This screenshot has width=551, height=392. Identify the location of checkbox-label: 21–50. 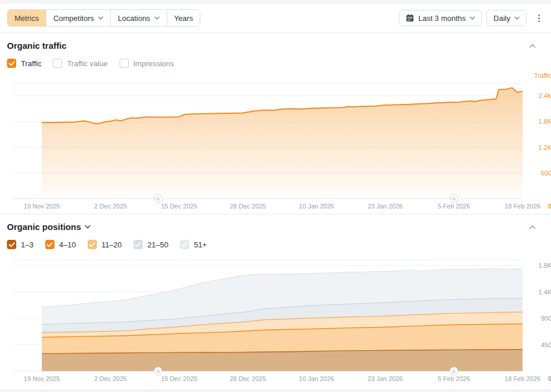
(158, 245).